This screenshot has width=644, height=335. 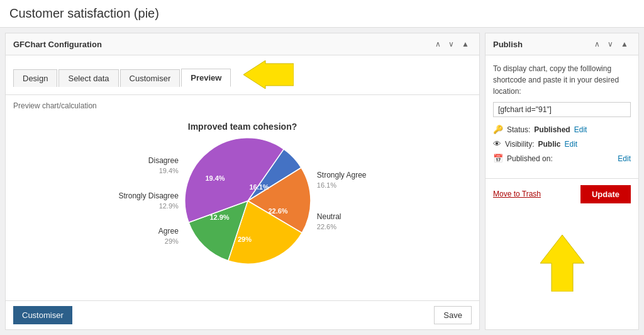 I want to click on header: Customer satisfaction (pie), so click(x=322, y=14).